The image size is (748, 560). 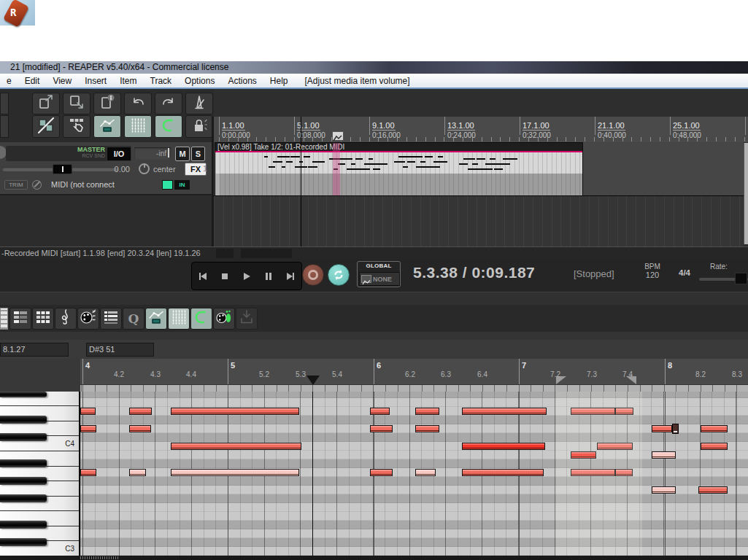 I want to click on toolbar-button-grid-hand, so click(x=77, y=127).